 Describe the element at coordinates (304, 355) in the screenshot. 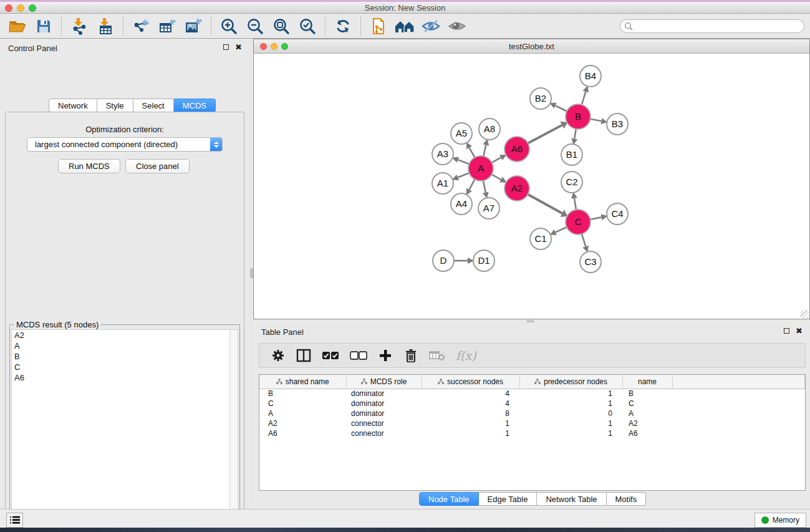

I see `show-columns-button` at that location.